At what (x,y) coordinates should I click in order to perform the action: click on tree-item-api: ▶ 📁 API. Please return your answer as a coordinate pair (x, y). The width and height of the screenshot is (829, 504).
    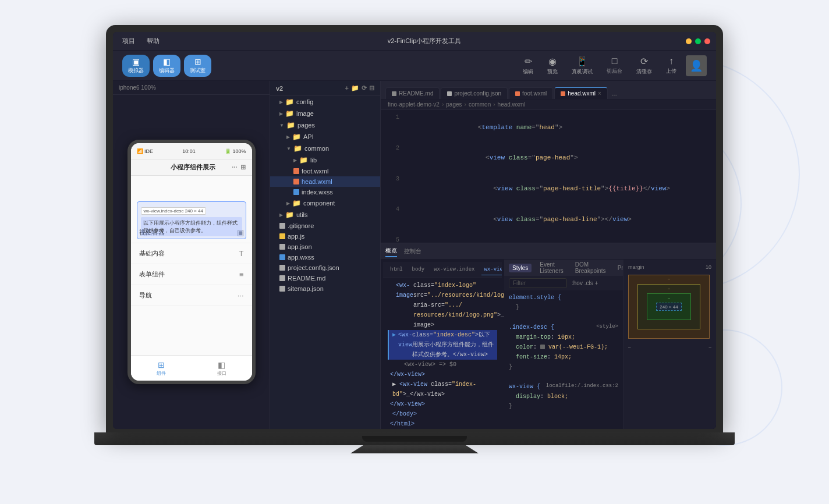
    Looking at the image, I should click on (325, 137).